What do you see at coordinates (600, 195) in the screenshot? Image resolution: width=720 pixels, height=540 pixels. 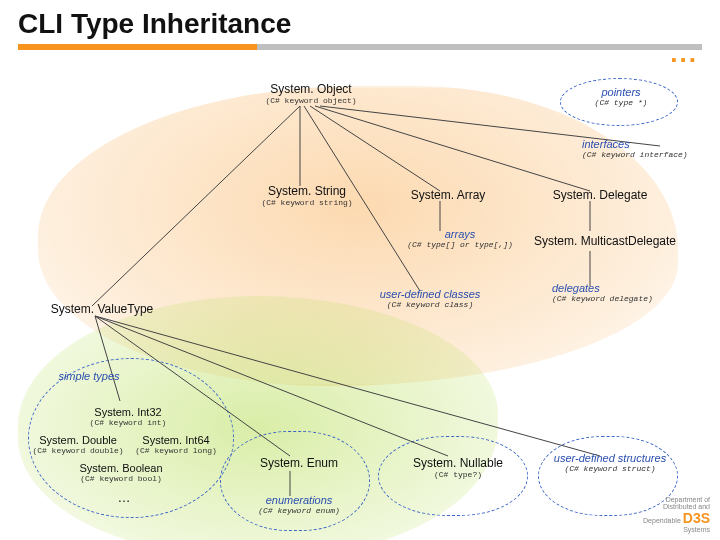 I see `node-system-delegate: System. Delegate` at bounding box center [600, 195].